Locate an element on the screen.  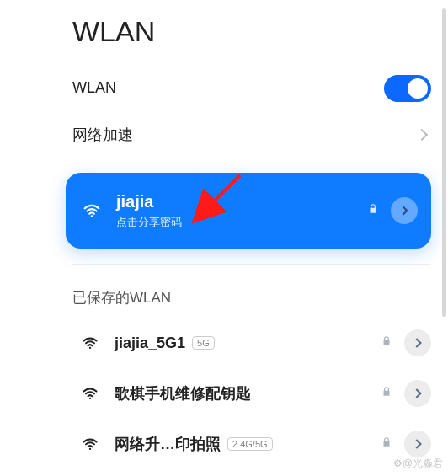
wlan-toggle-label: WLAN is located at coordinates (228, 88).